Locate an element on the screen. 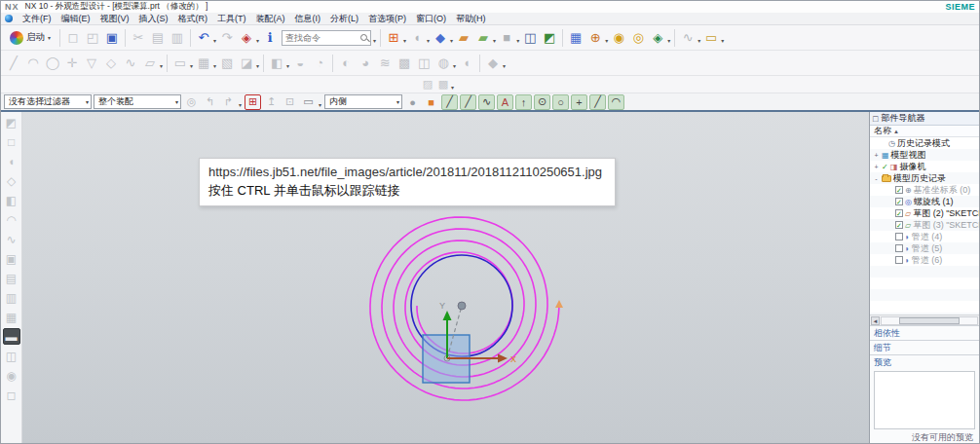 This screenshot has height=444, width=980. region-select-icon: ⊡ is located at coordinates (290, 102).